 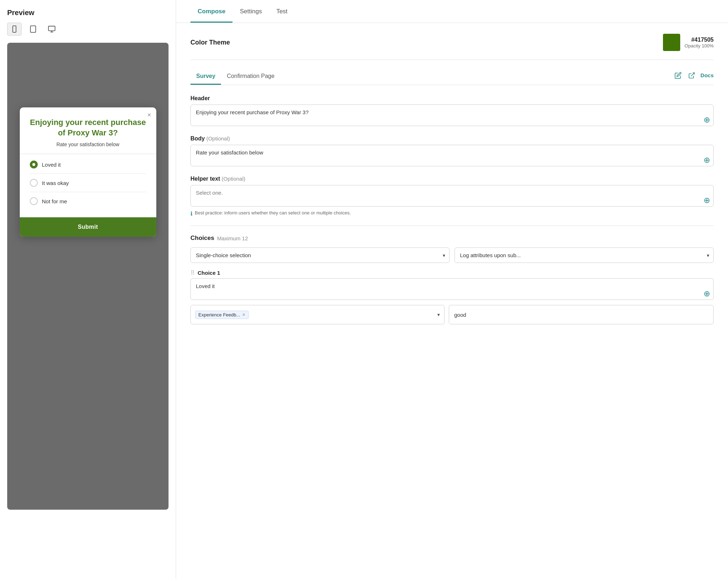 What do you see at coordinates (452, 315) in the screenshot?
I see `choice-1-attribute-row: Experience Feedb... × ▾` at bounding box center [452, 315].